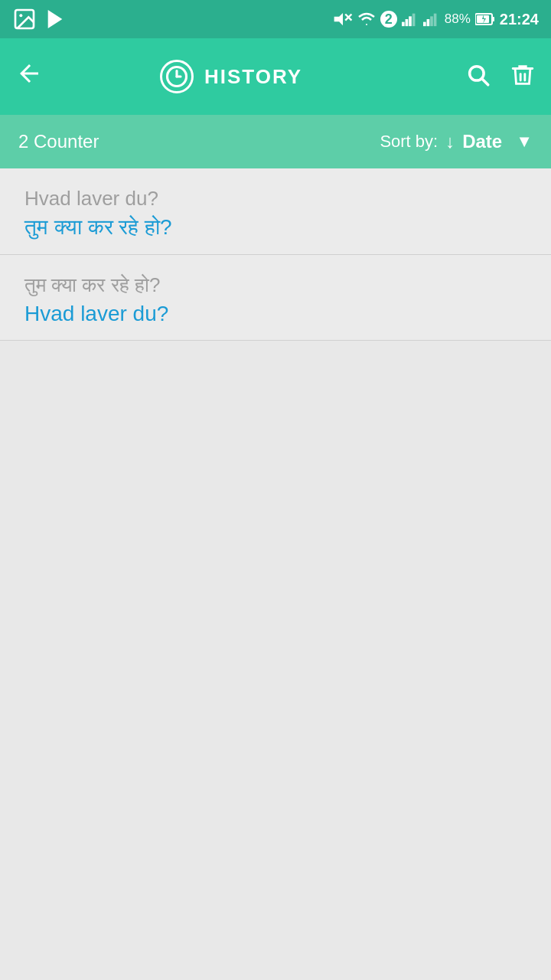  Describe the element at coordinates (519, 20) in the screenshot. I see `time-display: 21:24` at that location.